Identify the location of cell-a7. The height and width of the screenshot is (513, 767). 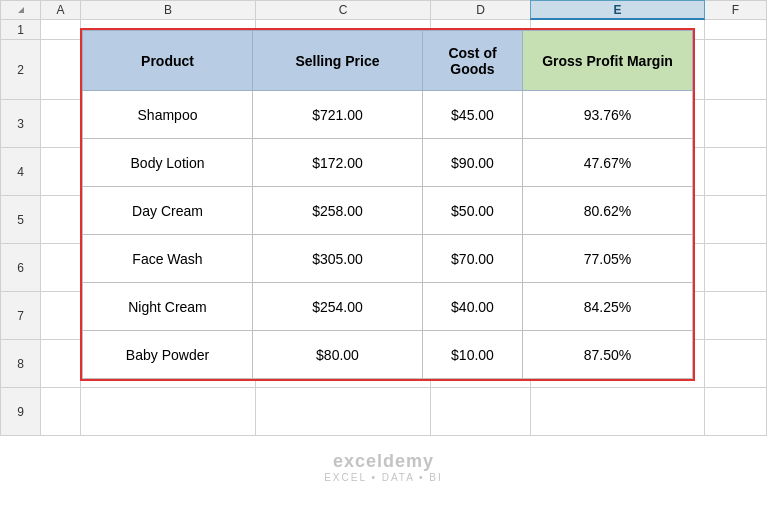
(60, 316).